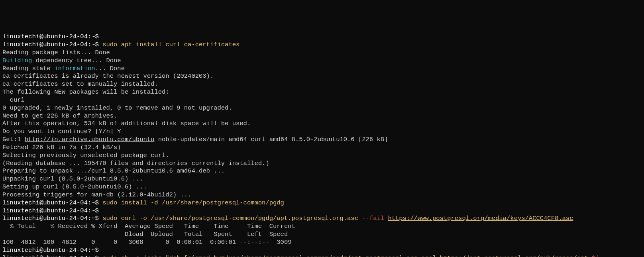 The height and width of the screenshot is (257, 644). Describe the element at coordinates (514, 256) in the screenshot. I see `command-text: https://apt.postgresql.org/pub/repos/apt` at that location.